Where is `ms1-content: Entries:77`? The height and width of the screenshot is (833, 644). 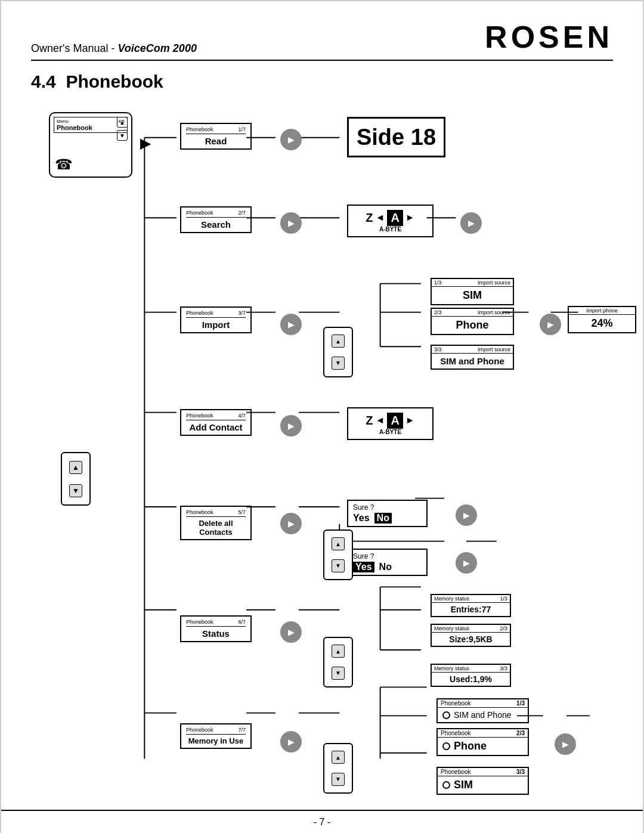
ms1-content: Entries:77 is located at coordinates (471, 609).